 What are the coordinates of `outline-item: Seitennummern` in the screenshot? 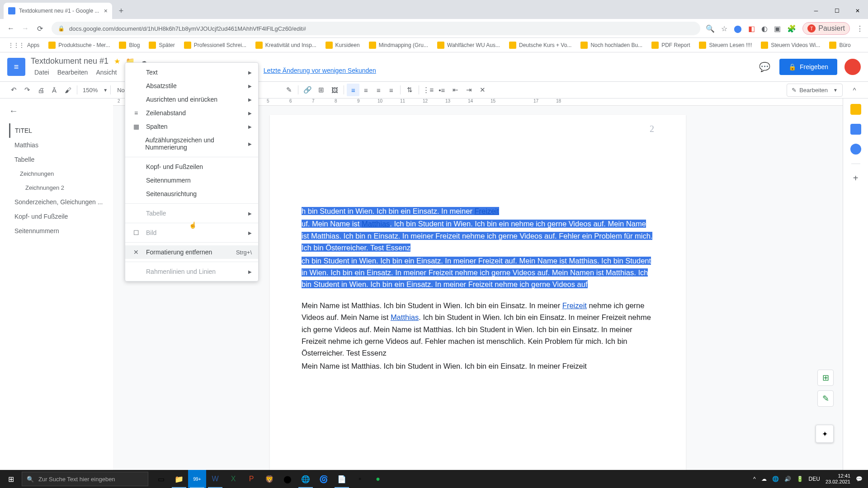 It's located at (57, 231).